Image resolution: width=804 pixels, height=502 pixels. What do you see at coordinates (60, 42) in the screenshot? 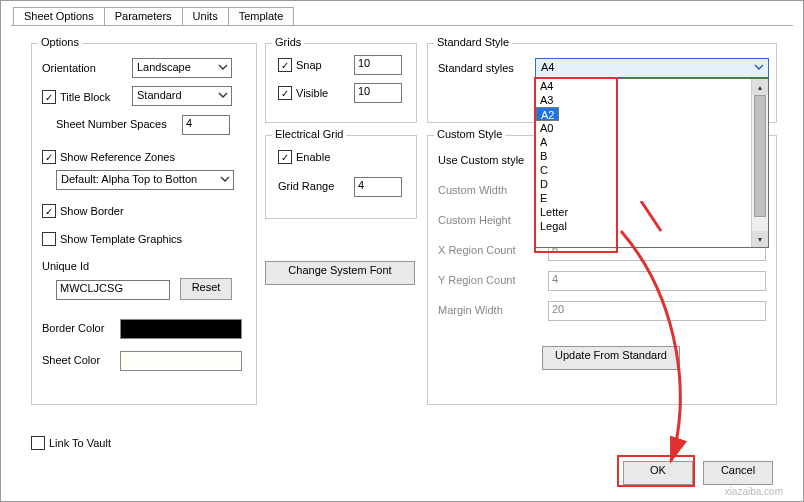
I see `group-options-legend: Options` at bounding box center [60, 42].